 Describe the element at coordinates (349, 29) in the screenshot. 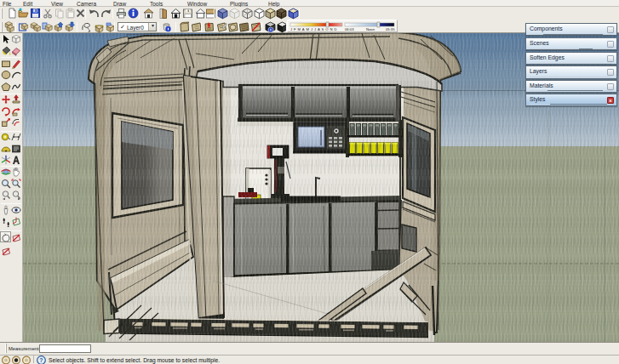

I see `svg-text: 06:03` at that location.